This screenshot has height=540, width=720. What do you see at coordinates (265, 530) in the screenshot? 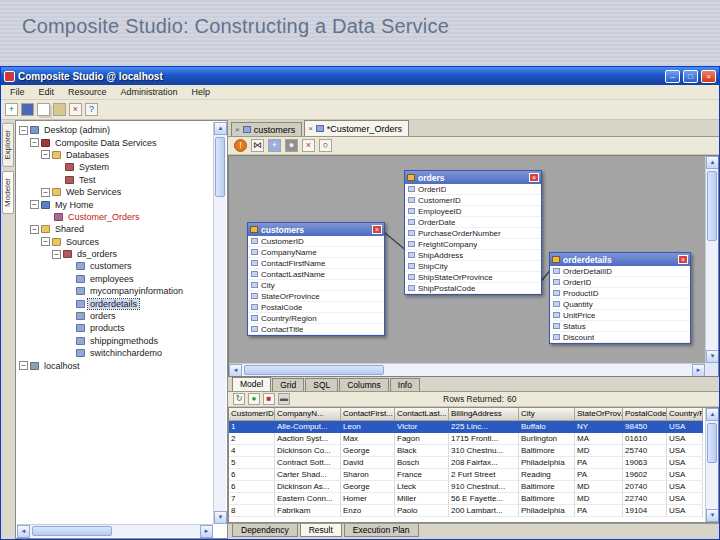
I see `panel-tab-dependency: Dependency` at bounding box center [265, 530].